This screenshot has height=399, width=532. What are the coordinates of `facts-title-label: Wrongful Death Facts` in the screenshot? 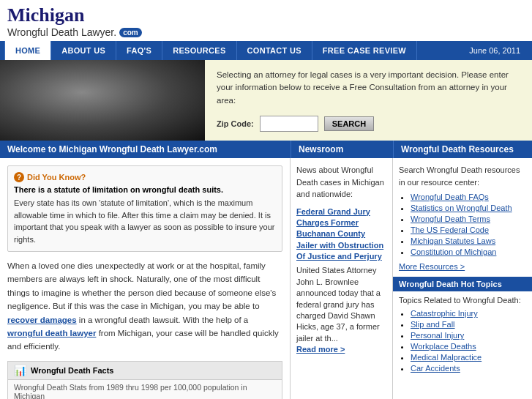 It's located at (72, 370).